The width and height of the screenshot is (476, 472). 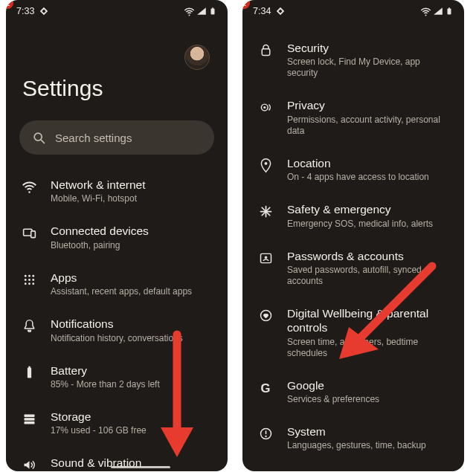 What do you see at coordinates (266, 257) in the screenshot?
I see `passwords-icon` at bounding box center [266, 257].